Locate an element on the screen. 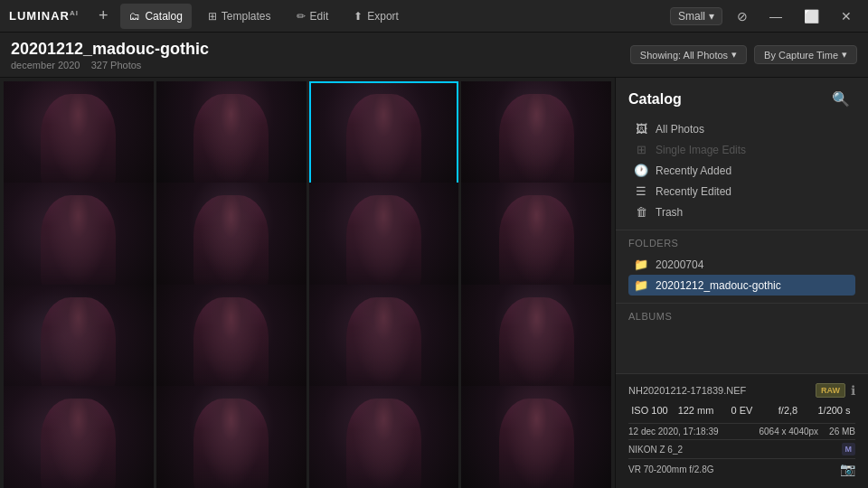  camera-settings-button: 📷 is located at coordinates (848, 469).